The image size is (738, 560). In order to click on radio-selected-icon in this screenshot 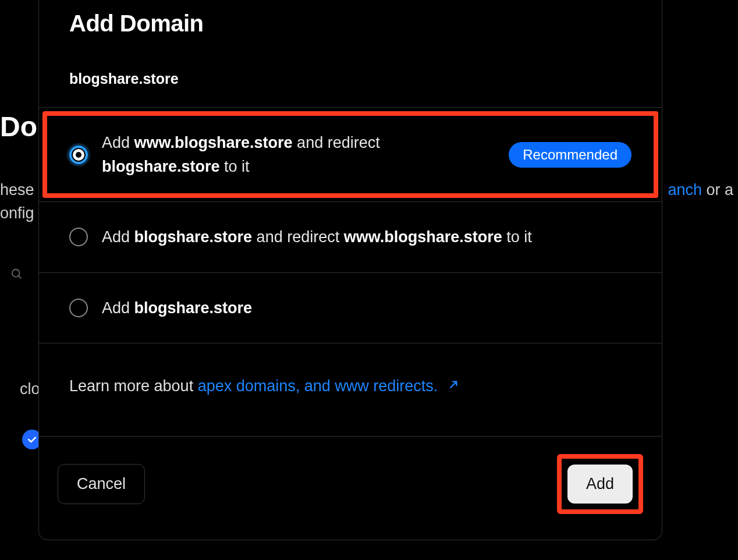, I will do `click(79, 155)`.